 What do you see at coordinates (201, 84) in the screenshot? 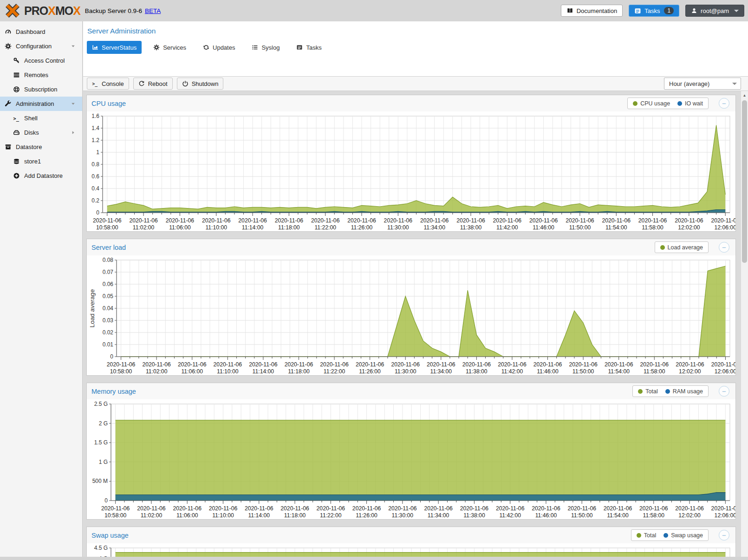
I see `shutdown-button: Shutdown` at bounding box center [201, 84].